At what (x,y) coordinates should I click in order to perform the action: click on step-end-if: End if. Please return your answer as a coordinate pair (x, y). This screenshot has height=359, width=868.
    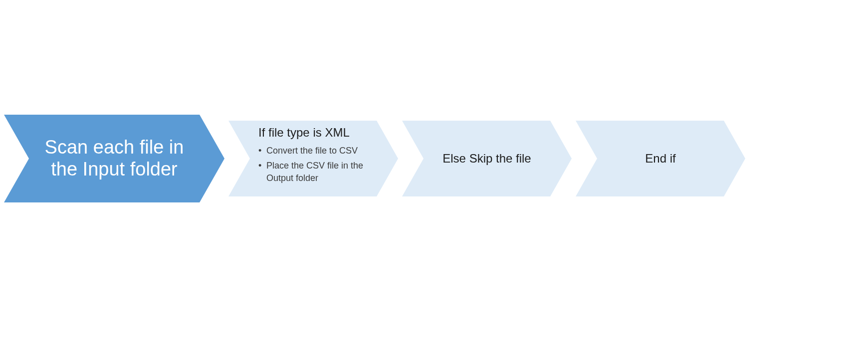
    Looking at the image, I should click on (660, 159).